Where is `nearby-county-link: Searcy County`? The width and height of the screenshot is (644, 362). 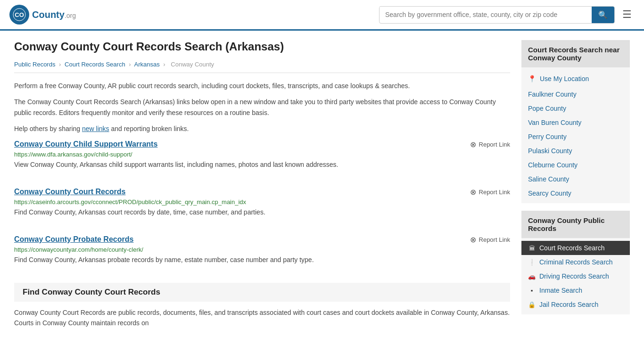
nearby-county-link: Searcy County is located at coordinates (550, 193).